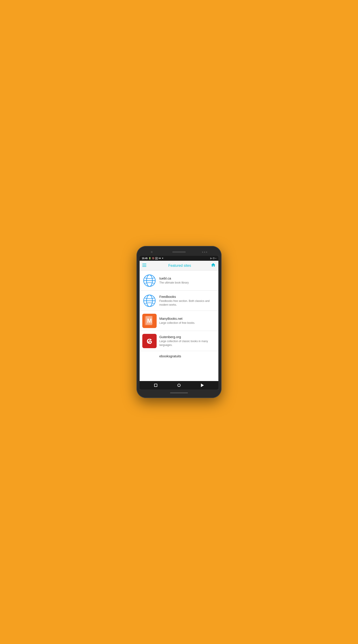 This screenshot has height=644, width=358. I want to click on feedbooks-icon-wrap, so click(150, 301).